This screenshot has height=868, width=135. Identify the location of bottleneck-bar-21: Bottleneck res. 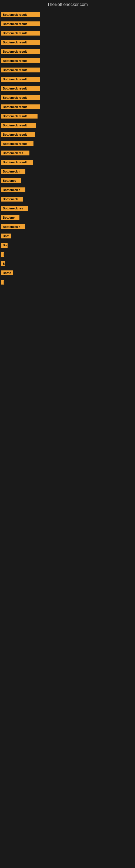
(15, 208).